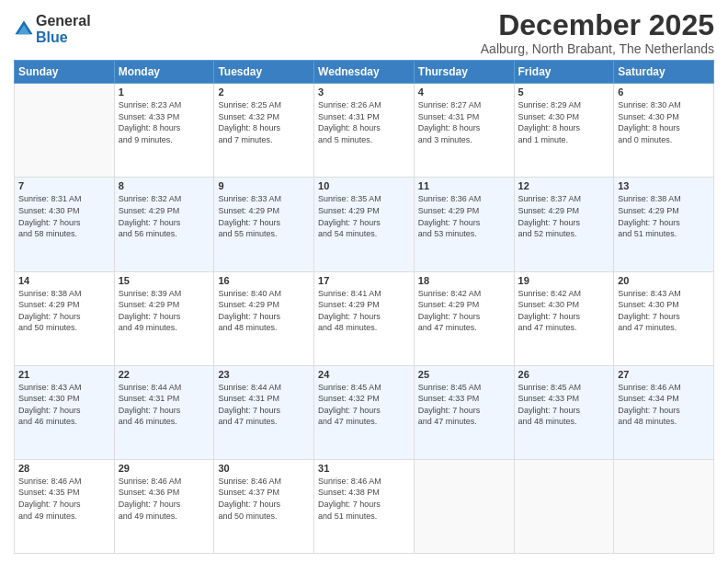 Image resolution: width=728 pixels, height=563 pixels. Describe the element at coordinates (24, 29) in the screenshot. I see `logo-icon` at that location.